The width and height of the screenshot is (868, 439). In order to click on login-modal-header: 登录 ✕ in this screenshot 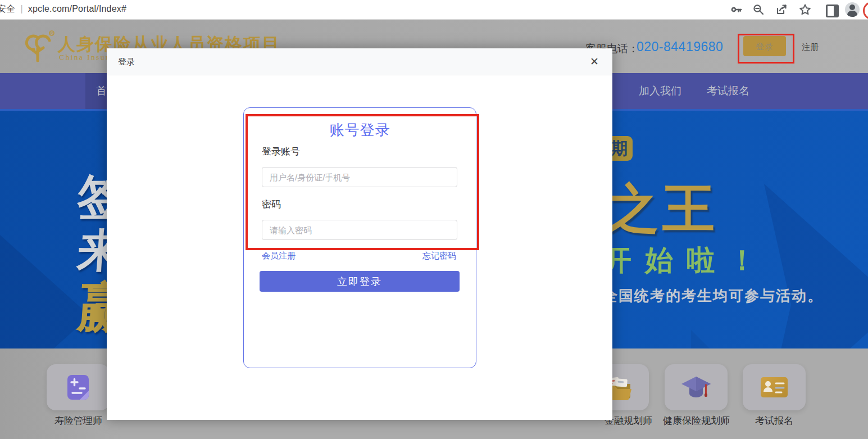, I will do `click(360, 62)`.